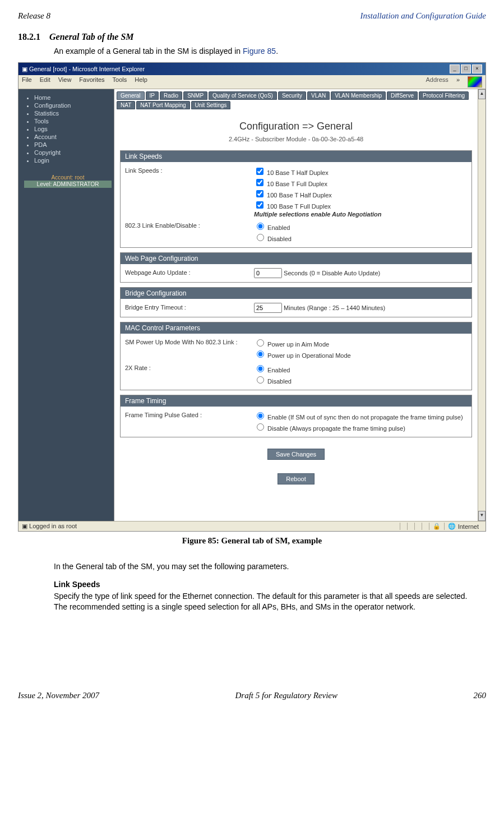 This screenshot has height=826, width=504. What do you see at coordinates (360, 227) in the screenshot?
I see `radio-link-enabled: Enabled` at bounding box center [360, 227].